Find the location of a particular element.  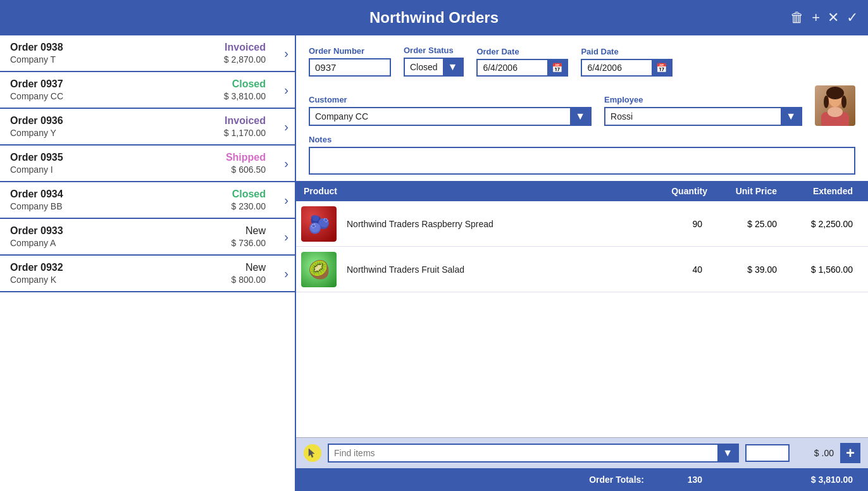

customer-label: Customer is located at coordinates (450, 100).